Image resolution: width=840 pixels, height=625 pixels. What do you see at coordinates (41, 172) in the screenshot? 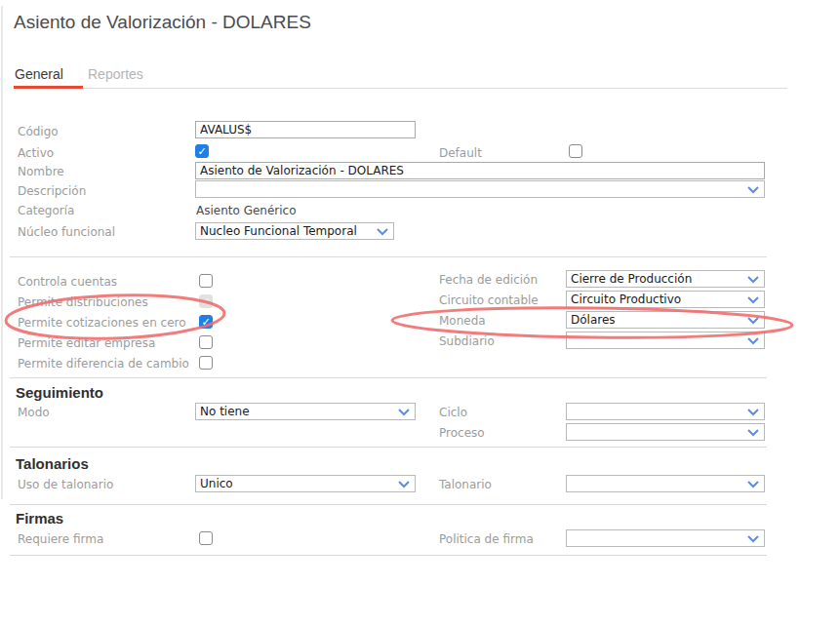
I see `nombre-label: Nombre` at bounding box center [41, 172].